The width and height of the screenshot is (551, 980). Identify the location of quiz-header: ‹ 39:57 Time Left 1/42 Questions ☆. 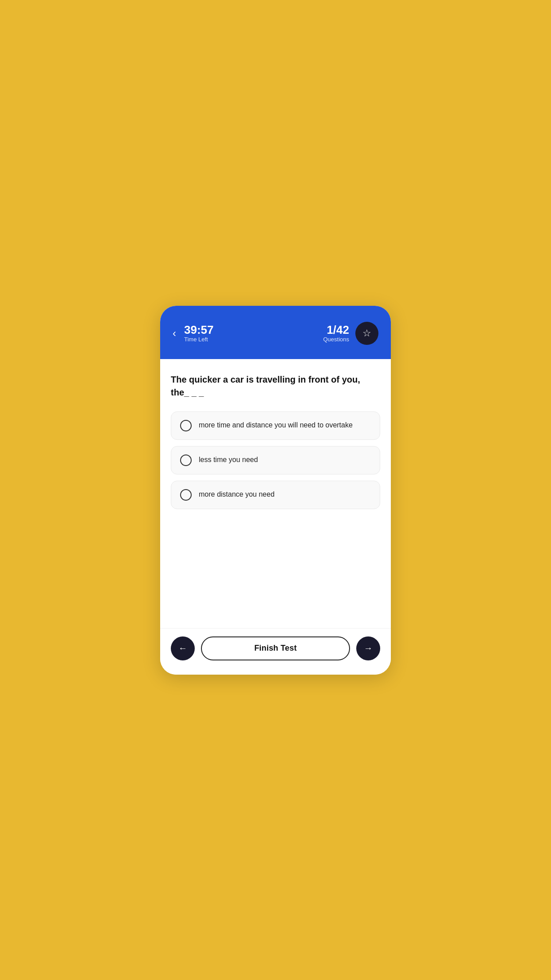
(276, 332).